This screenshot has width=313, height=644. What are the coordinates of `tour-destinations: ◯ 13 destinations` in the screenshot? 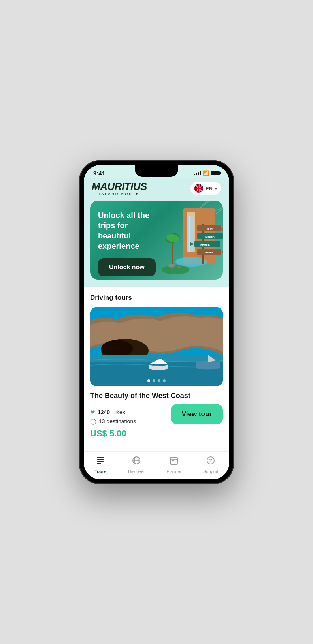 It's located at (113, 421).